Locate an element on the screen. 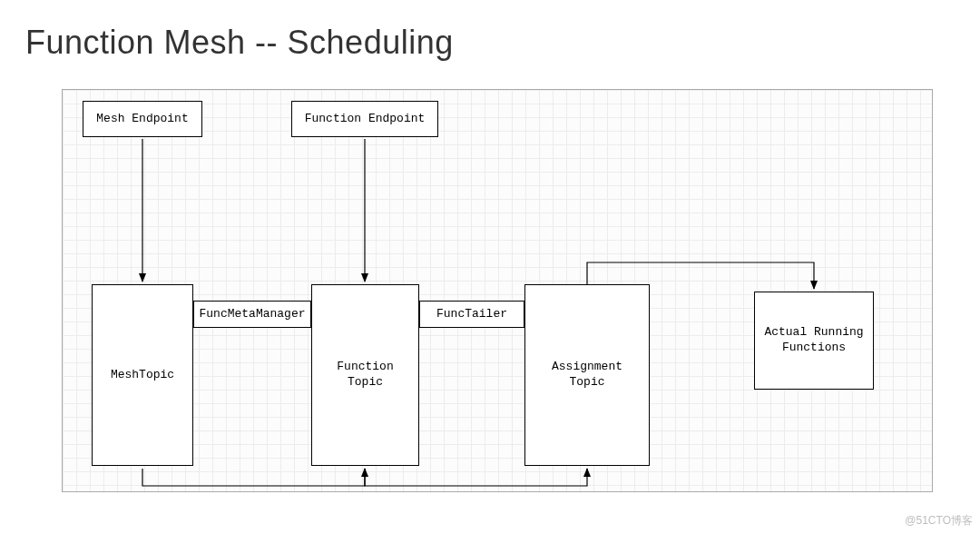 The height and width of the screenshot is (534, 980). node-function-topic: Function Topic is located at coordinates (365, 375).